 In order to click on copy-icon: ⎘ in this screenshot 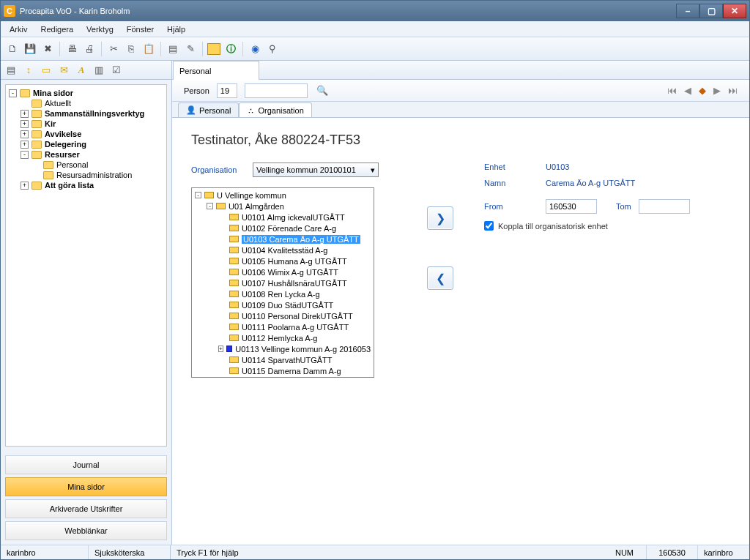, I will do `click(131, 49)`.